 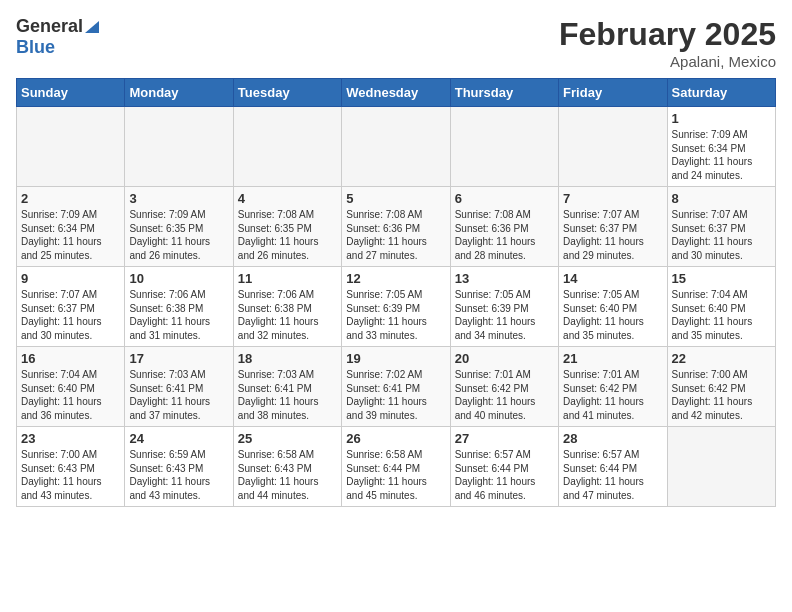 I want to click on day-number: 14, so click(x=612, y=278).